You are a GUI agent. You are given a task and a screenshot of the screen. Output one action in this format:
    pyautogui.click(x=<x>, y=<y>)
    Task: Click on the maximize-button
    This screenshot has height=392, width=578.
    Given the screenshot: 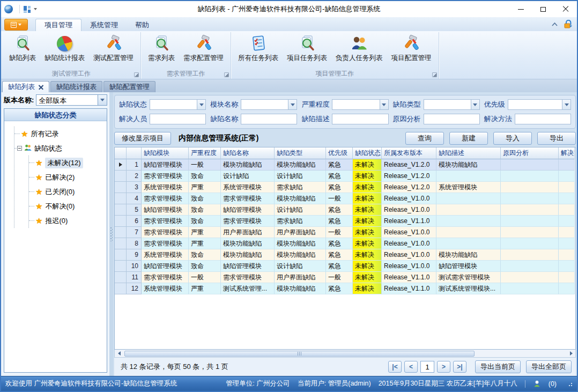 What is the action you would take?
    pyautogui.click(x=543, y=9)
    